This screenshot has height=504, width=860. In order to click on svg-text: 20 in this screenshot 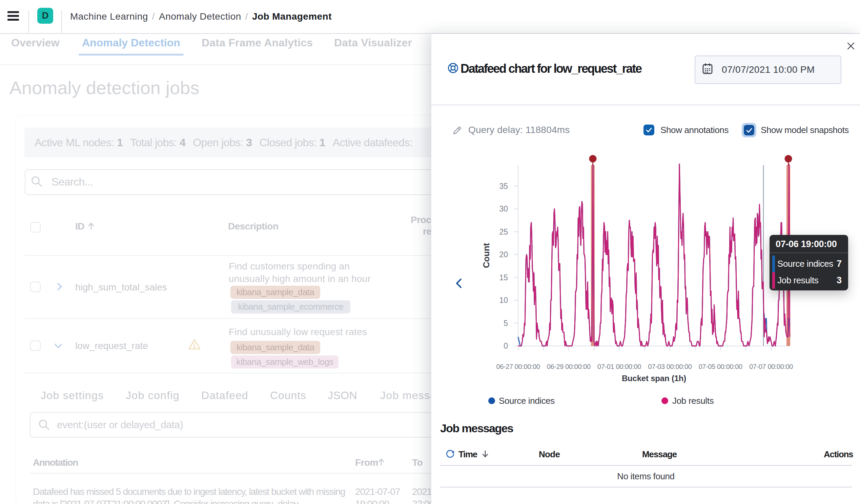, I will do `click(504, 254)`.